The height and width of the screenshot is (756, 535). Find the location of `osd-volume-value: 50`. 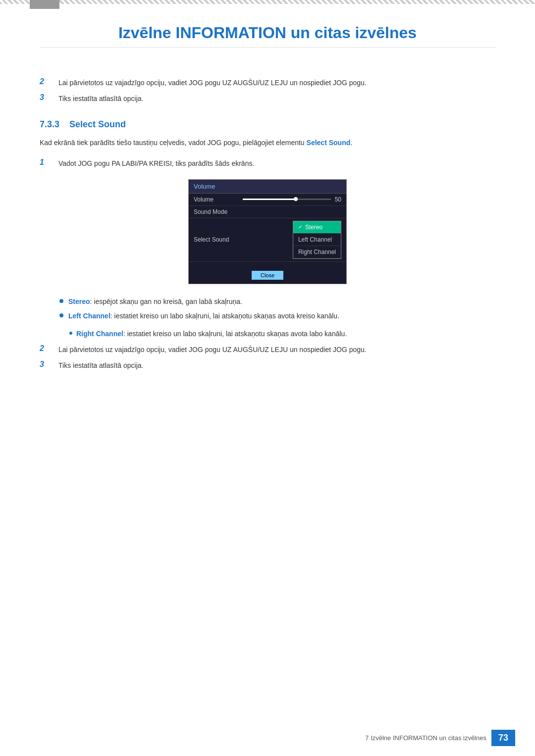

osd-volume-value: 50 is located at coordinates (338, 200).